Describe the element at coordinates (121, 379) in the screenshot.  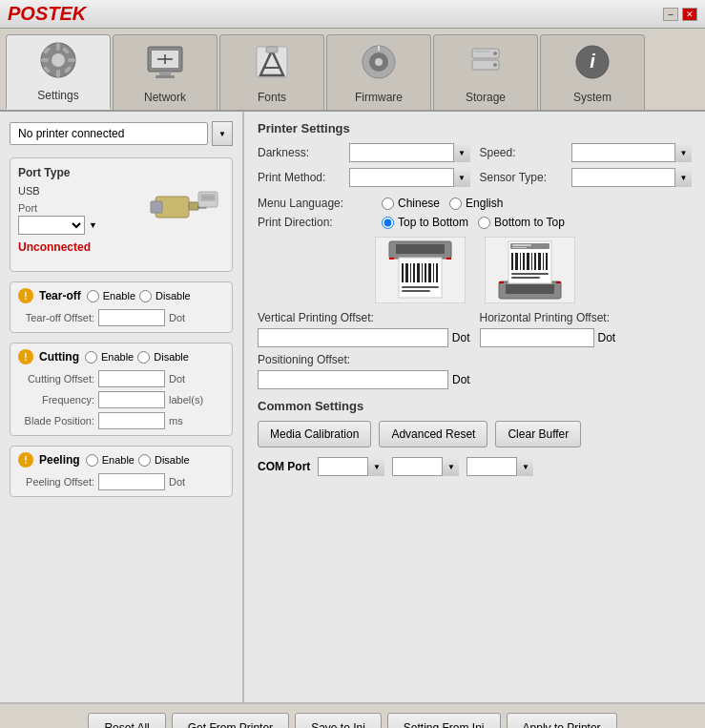
I see `cutting-offset-row: Cutting Offset: Dot` at that location.